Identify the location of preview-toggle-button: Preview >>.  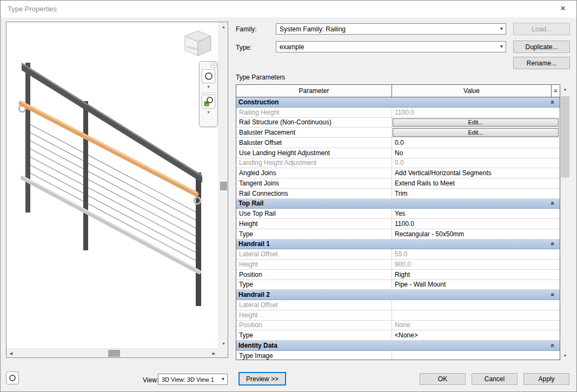
(262, 378).